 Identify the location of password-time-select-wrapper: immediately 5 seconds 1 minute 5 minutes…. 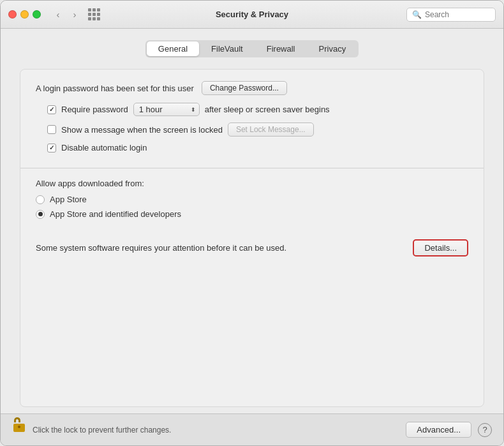
(167, 110).